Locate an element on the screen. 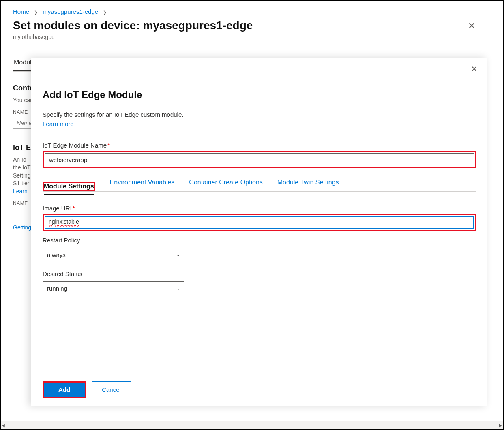 This screenshot has height=430, width=504. image-uri-input is located at coordinates (260, 222).